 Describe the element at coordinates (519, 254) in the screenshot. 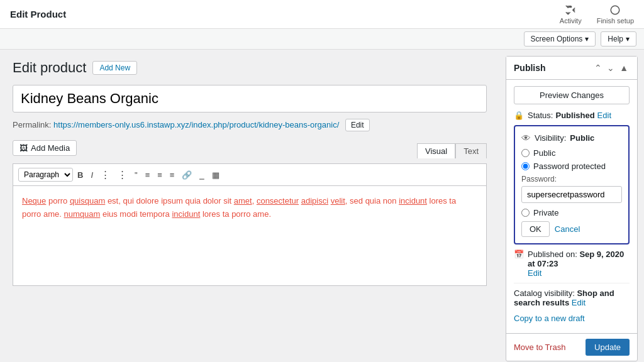

I see `calendar-icon: 📅` at that location.